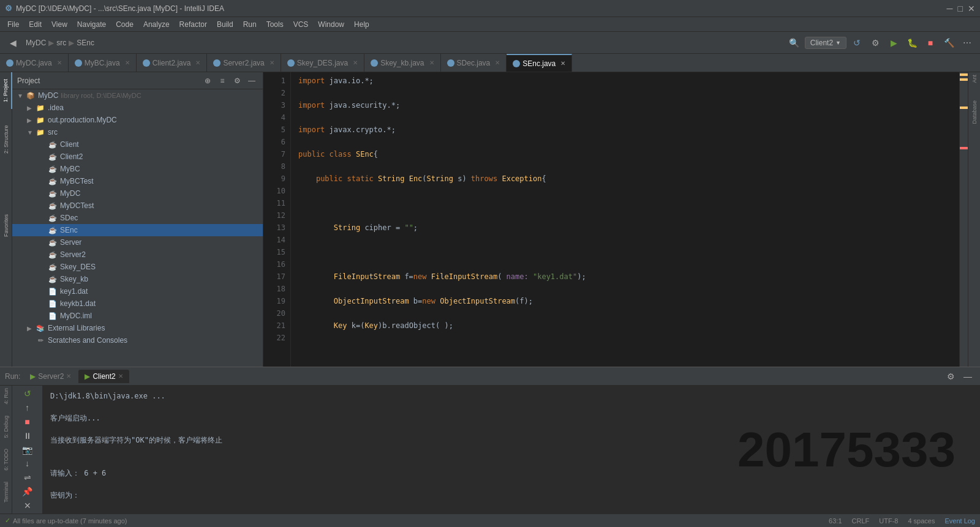 This screenshot has height=527, width=980. Describe the element at coordinates (971, 9) in the screenshot. I see `close-button: ✕` at that location.